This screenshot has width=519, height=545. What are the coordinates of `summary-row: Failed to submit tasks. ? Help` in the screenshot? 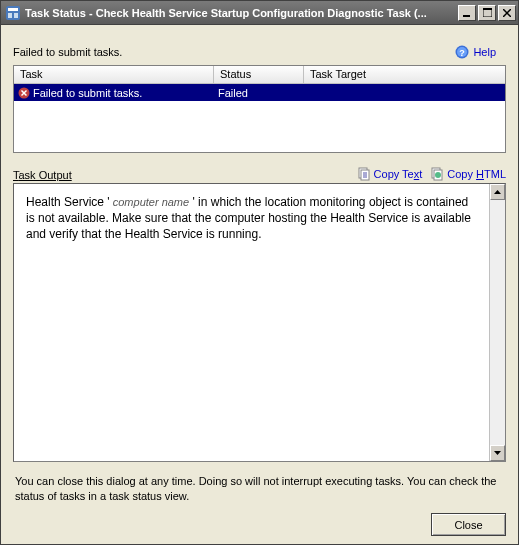 It's located at (260, 52).